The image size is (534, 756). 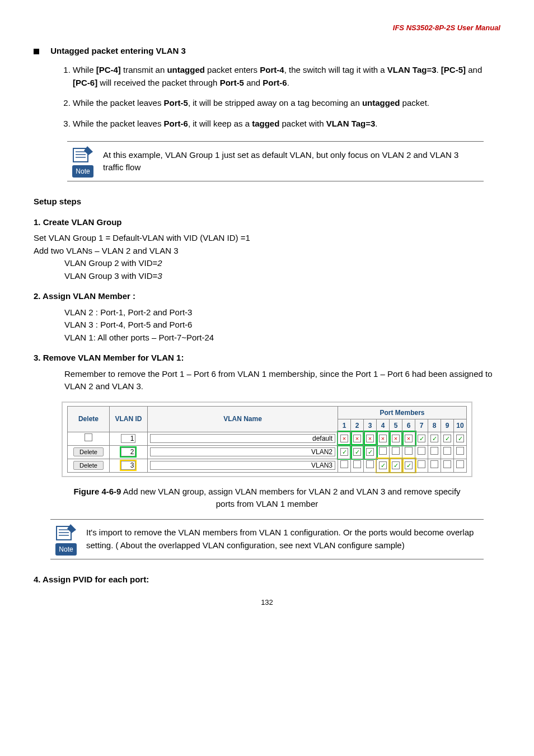 What do you see at coordinates (402, 412) in the screenshot?
I see `col-portmembers: Port Members` at bounding box center [402, 412].